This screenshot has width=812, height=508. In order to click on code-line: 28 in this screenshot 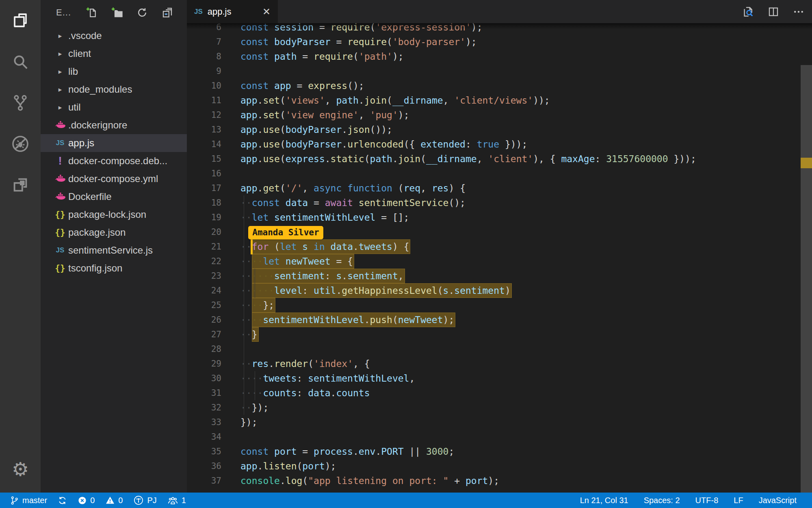, I will do `click(494, 349)`.